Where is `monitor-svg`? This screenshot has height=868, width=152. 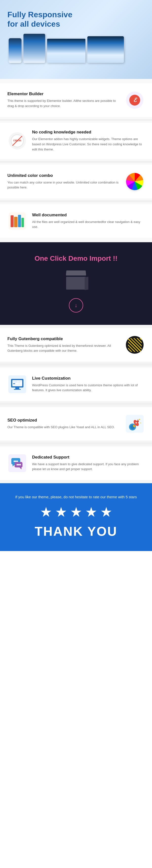 monitor-svg is located at coordinates (17, 384).